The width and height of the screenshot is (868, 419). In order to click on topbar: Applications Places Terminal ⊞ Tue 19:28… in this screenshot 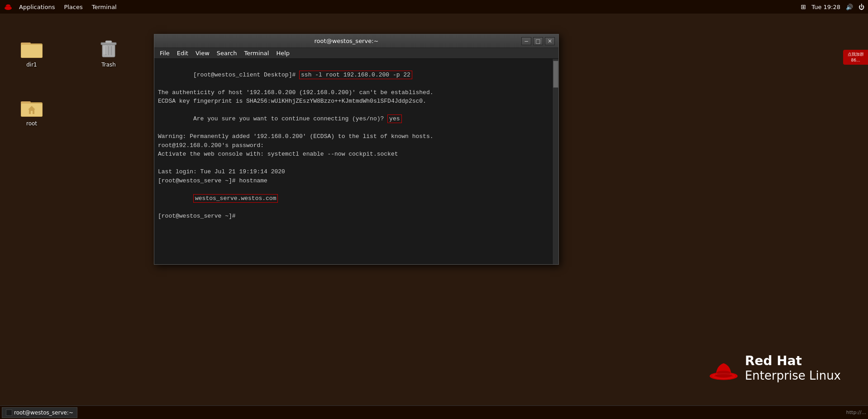, I will do `click(434, 7)`.